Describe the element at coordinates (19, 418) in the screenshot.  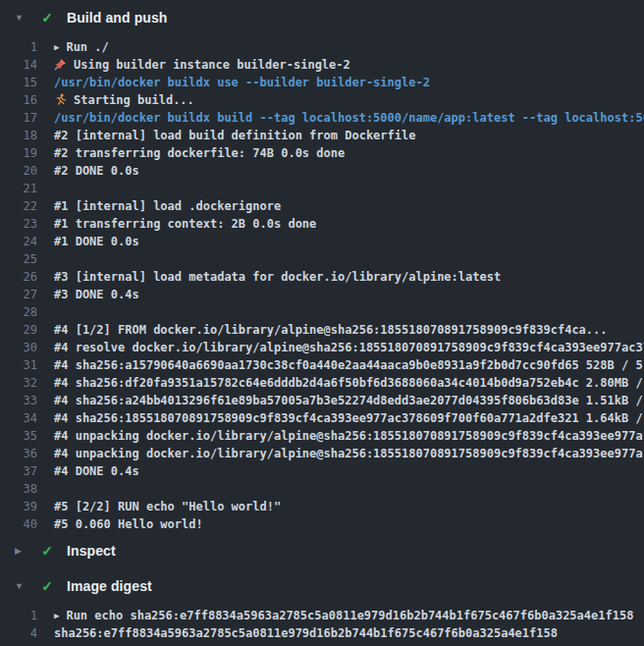
I see `line-number: 34` at that location.